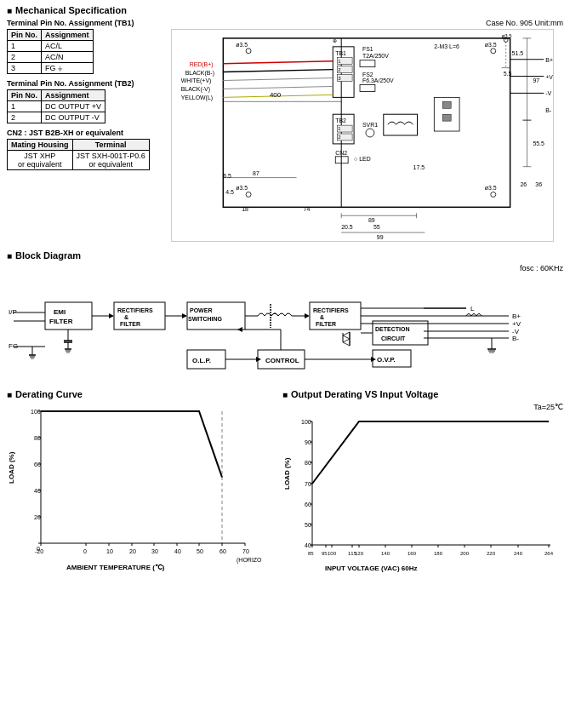 The image size is (570, 728). Describe the element at coordinates (386, 359) in the screenshot. I see `svg-text: O.V.P.` at that location.